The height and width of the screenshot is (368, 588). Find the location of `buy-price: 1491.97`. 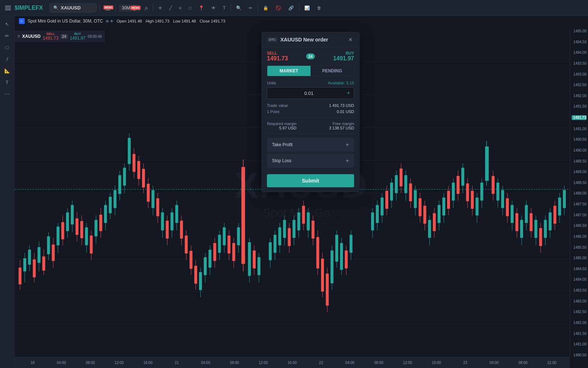

buy-price: 1491.97 is located at coordinates (336, 59).